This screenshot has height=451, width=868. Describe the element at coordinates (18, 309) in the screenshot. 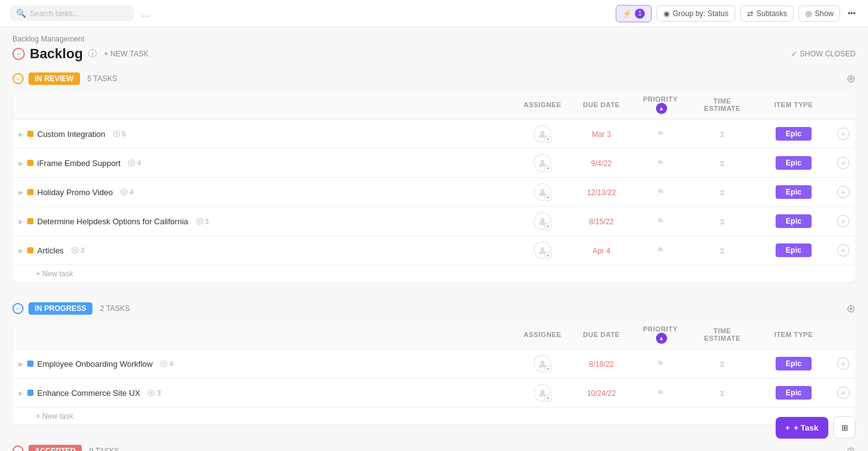

I see `group-toggle-in-progress: −` at that location.